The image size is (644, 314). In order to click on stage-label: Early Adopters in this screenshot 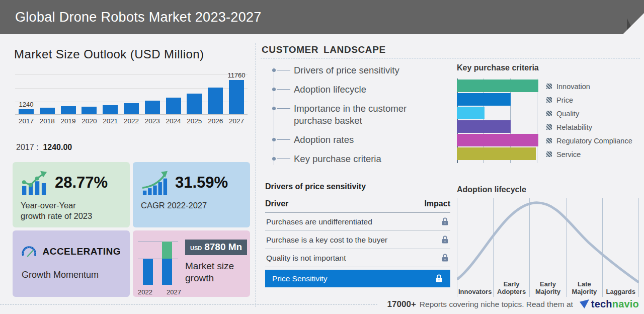, I will do `click(511, 288)`.